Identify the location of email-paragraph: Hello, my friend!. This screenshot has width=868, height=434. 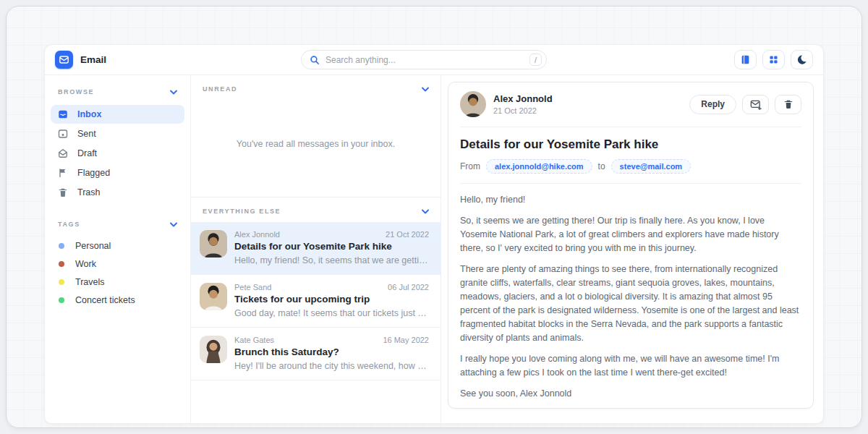
(631, 200).